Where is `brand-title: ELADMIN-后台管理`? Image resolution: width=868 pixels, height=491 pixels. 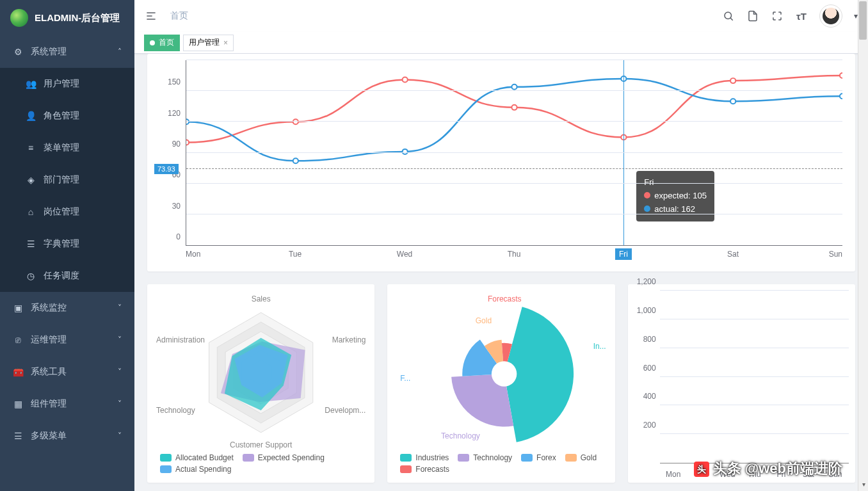 brand-title: ELADMIN-后台管理 is located at coordinates (77, 18).